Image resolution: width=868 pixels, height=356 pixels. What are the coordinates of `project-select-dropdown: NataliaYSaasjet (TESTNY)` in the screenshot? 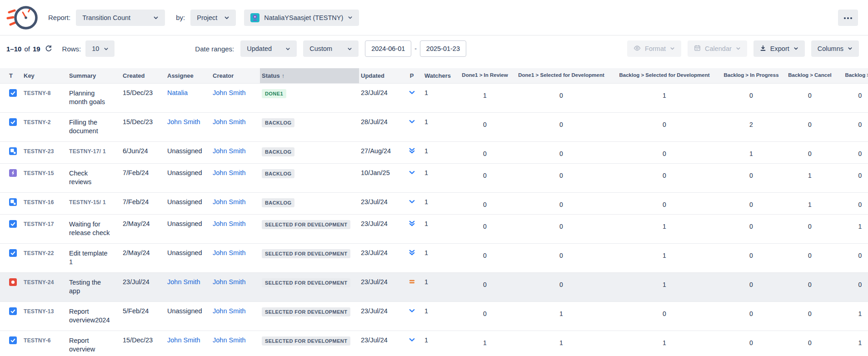 It's located at (302, 18).